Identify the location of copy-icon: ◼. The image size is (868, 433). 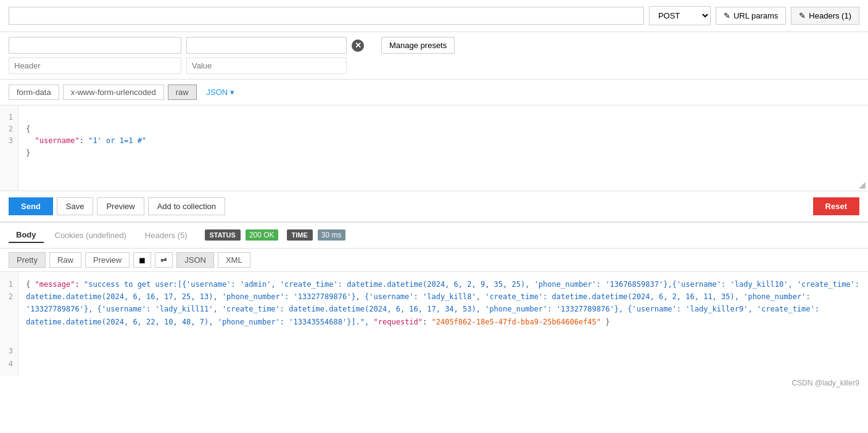
(142, 260).